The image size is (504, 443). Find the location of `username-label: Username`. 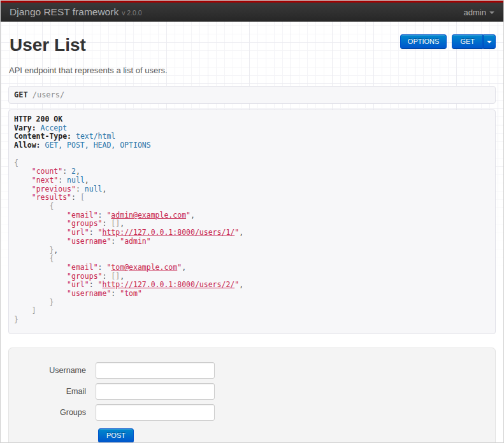

username-label: Username is located at coordinates (47, 370).